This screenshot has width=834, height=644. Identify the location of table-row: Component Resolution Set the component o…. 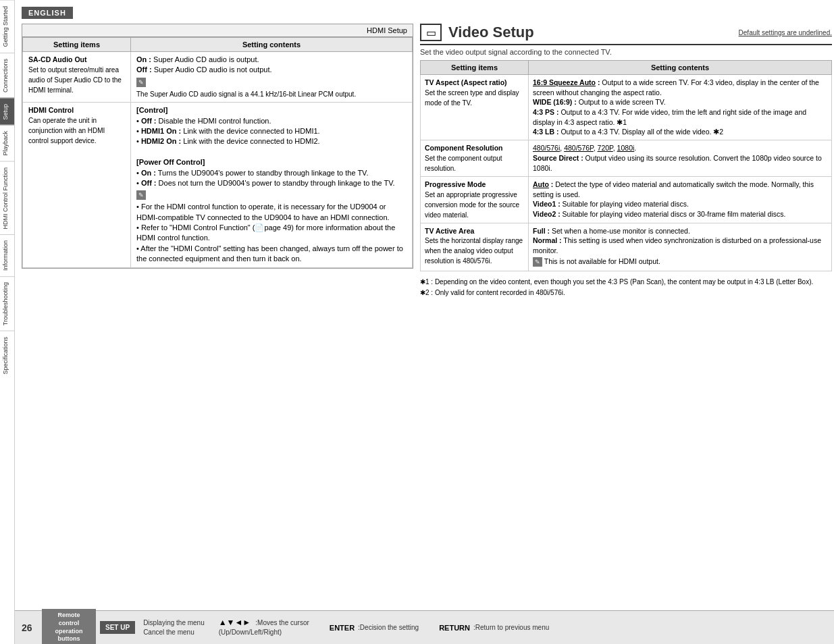
(627, 159).